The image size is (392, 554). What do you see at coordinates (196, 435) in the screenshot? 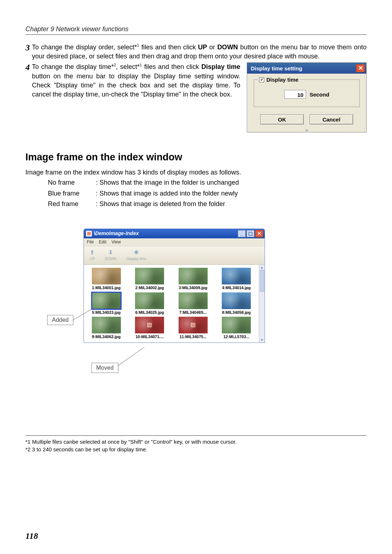
I see `footnotes-rule` at bounding box center [196, 435].